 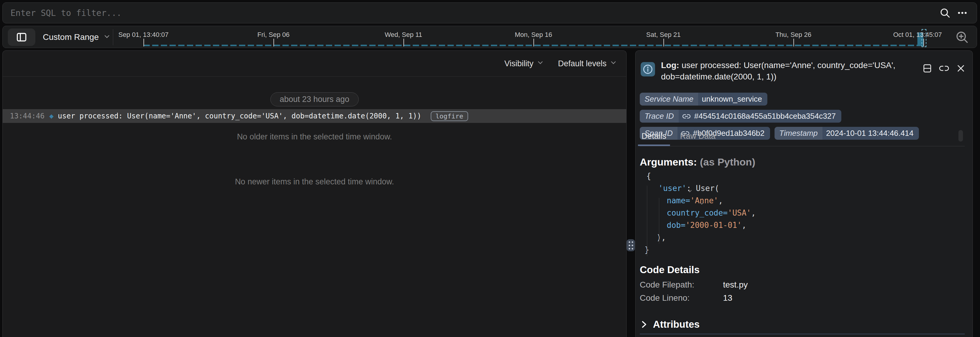 What do you see at coordinates (944, 69) in the screenshot?
I see `copy-link-icon` at bounding box center [944, 69].